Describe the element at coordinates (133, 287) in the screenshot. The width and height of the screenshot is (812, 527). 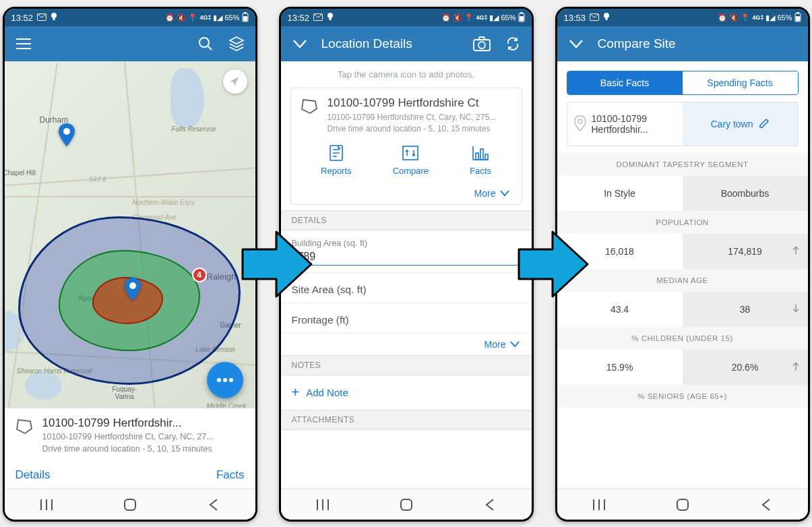
I see `map-pin-primary` at that location.